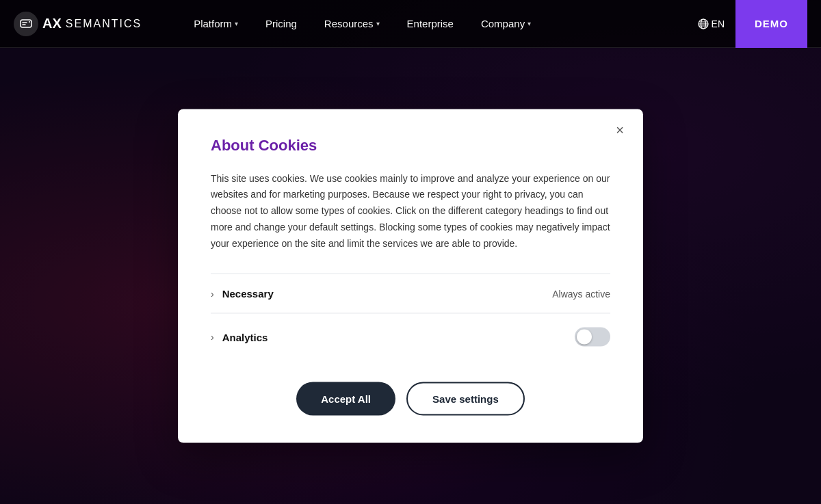 The height and width of the screenshot is (504, 821). What do you see at coordinates (212, 293) in the screenshot?
I see `necessary-expand-icon: ›` at bounding box center [212, 293].